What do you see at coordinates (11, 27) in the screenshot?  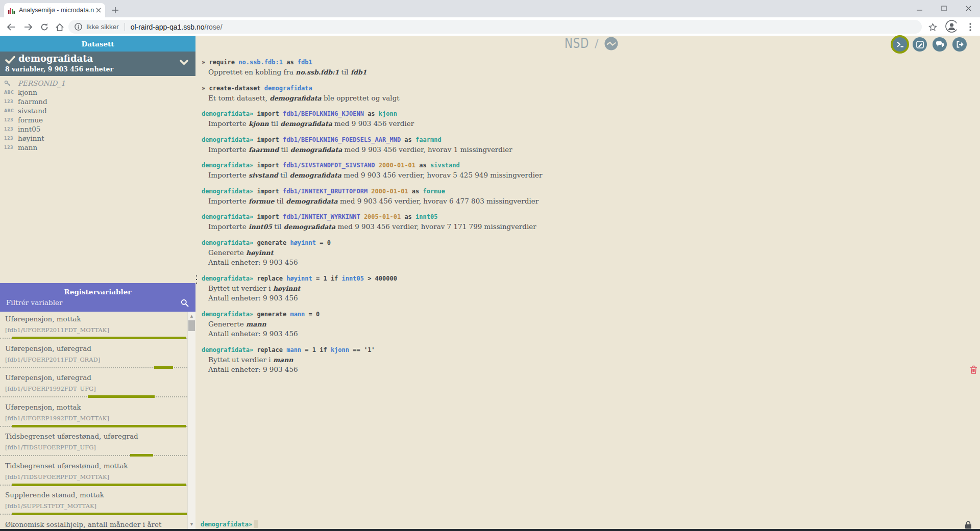 I see `back-icon` at bounding box center [11, 27].